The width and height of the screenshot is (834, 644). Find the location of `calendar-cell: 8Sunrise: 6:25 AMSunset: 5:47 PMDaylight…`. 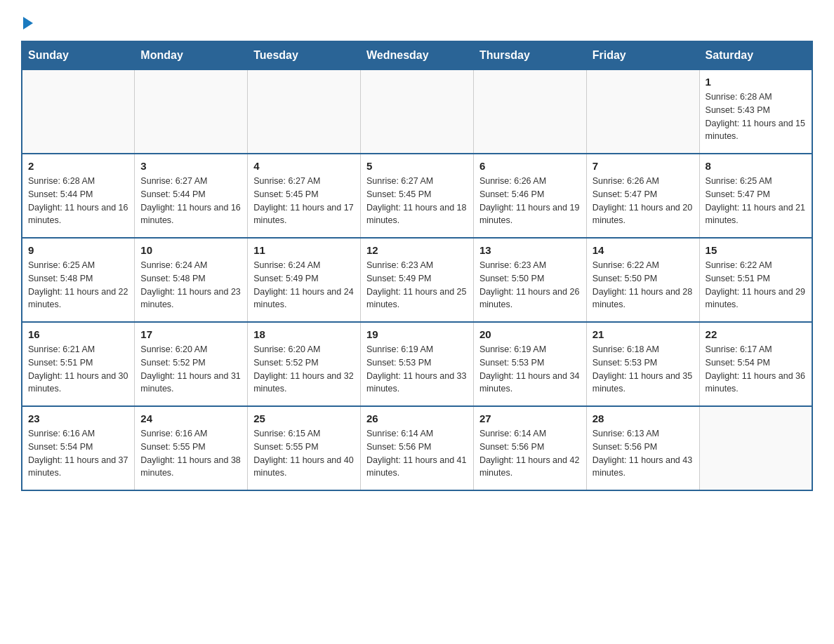

calendar-cell: 8Sunrise: 6:25 AMSunset: 5:47 PMDaylight… is located at coordinates (755, 196).